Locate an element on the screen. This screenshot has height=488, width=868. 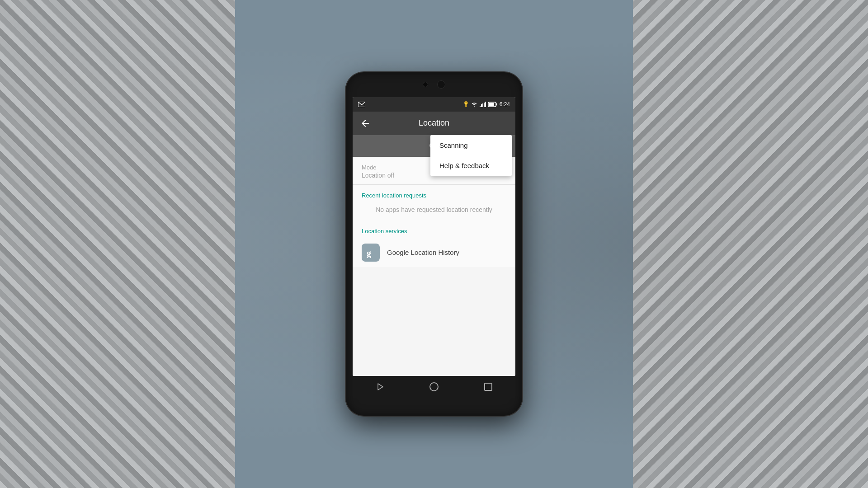
location-services-section: Location services g Google Location Hist… is located at coordinates (434, 244).